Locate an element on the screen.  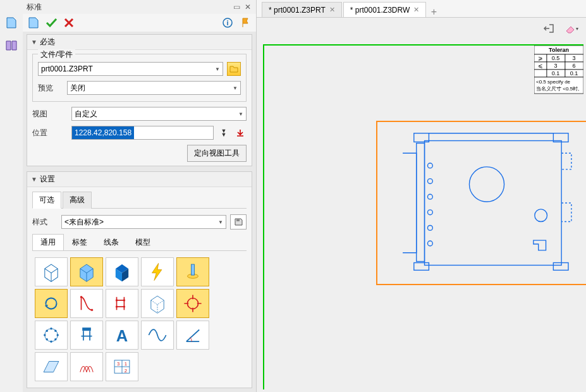
book-icon is located at coordinates (11, 46).